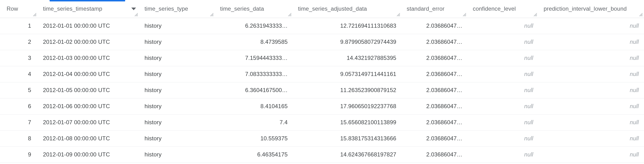 The image size is (644, 164). Describe the element at coordinates (254, 9) in the screenshot. I see `column-header-data: time_series_data` at that location.